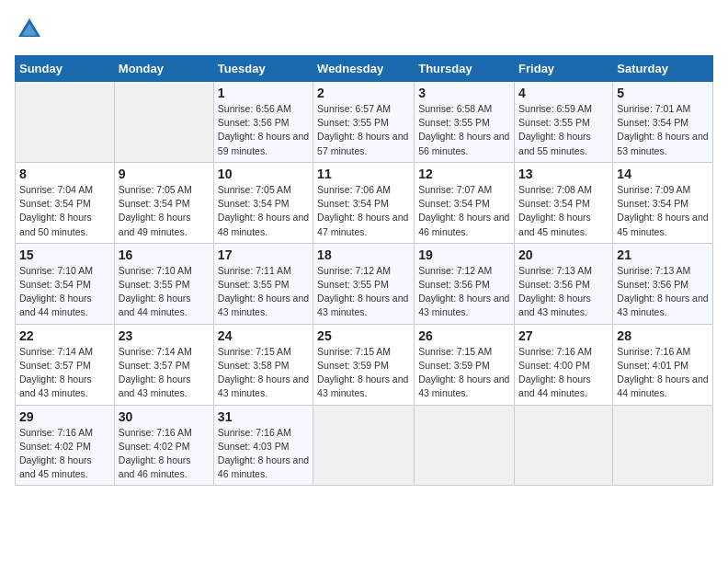 The height and width of the screenshot is (563, 728). Describe the element at coordinates (263, 174) in the screenshot. I see `day-number: 10` at that location.